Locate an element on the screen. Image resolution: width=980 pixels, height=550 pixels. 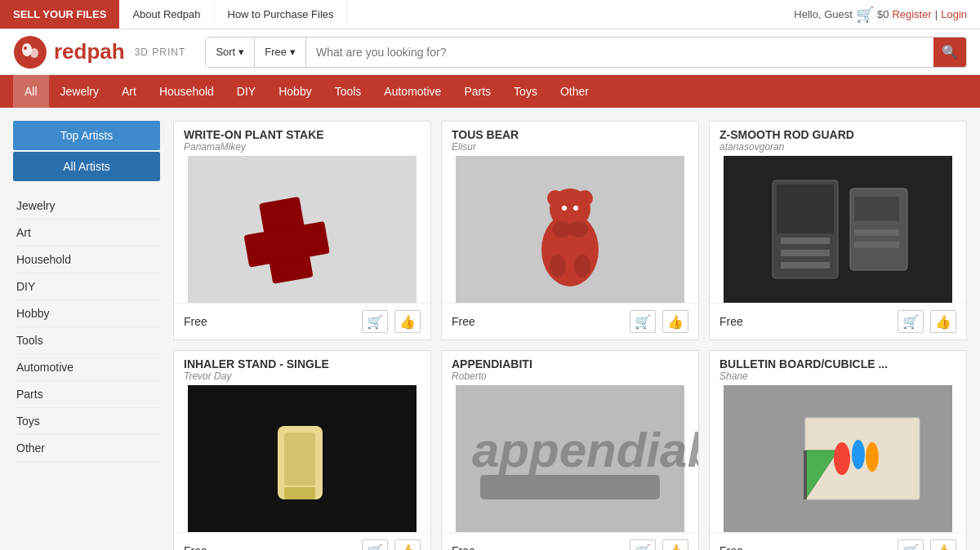
top-artists-button: Top Artists is located at coordinates (87, 135).